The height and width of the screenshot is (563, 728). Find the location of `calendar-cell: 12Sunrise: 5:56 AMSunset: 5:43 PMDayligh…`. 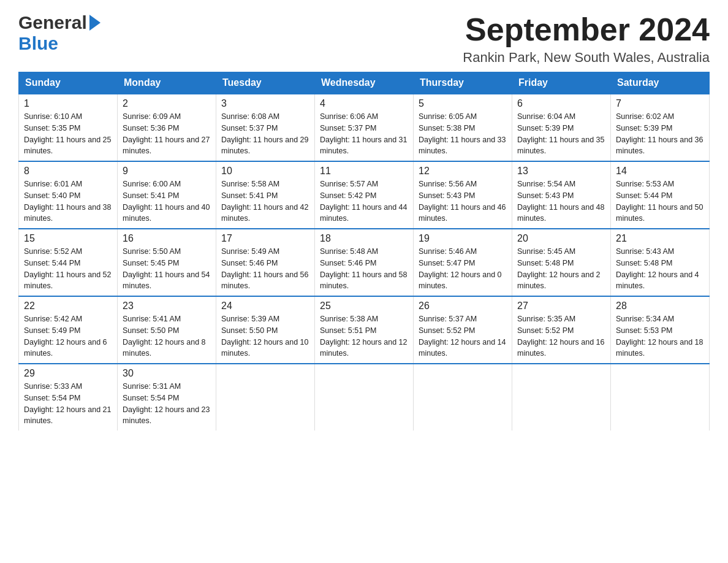

calendar-cell: 12Sunrise: 5:56 AMSunset: 5:43 PMDayligh… is located at coordinates (463, 195).